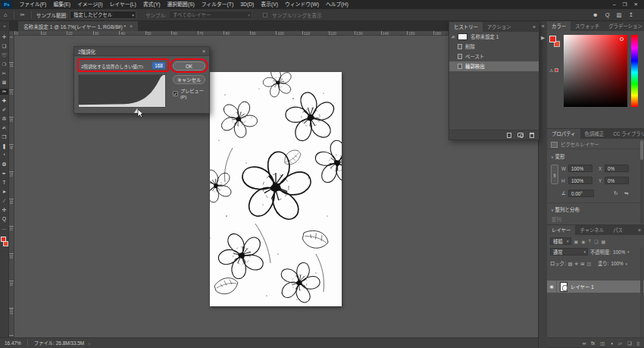 This screenshot has height=348, width=644. I want to click on panel-tab: プロパティ, so click(564, 133).